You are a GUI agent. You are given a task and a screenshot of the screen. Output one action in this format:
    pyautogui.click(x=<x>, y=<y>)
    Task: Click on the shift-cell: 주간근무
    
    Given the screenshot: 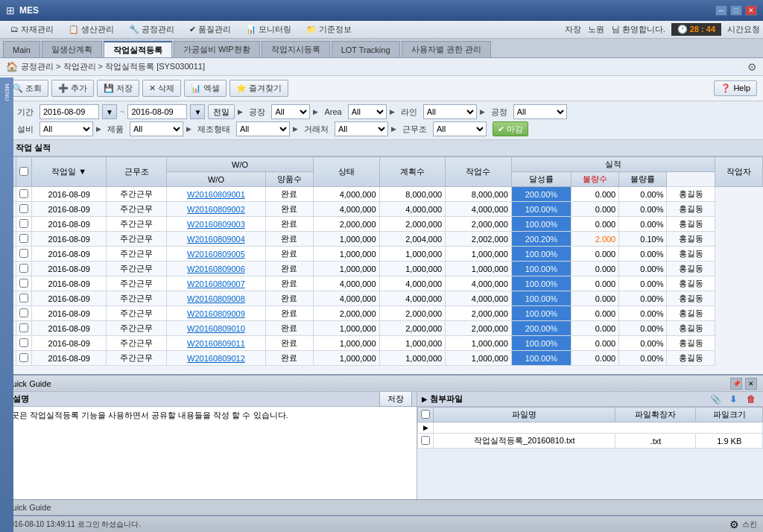 What is the action you would take?
    pyautogui.click(x=137, y=343)
    